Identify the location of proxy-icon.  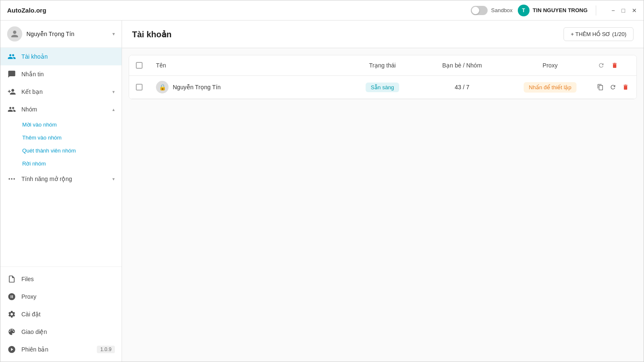
(12, 297).